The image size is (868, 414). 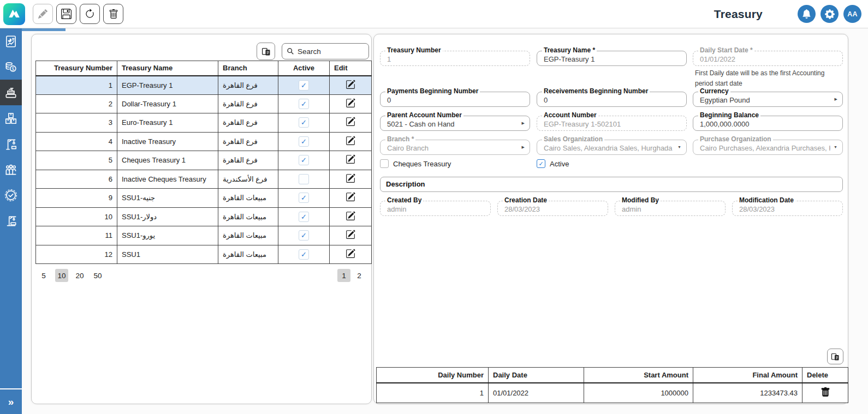 I want to click on field-parent-account-number: Parent Account Number 5021 - Cash on Han…, so click(x=455, y=123).